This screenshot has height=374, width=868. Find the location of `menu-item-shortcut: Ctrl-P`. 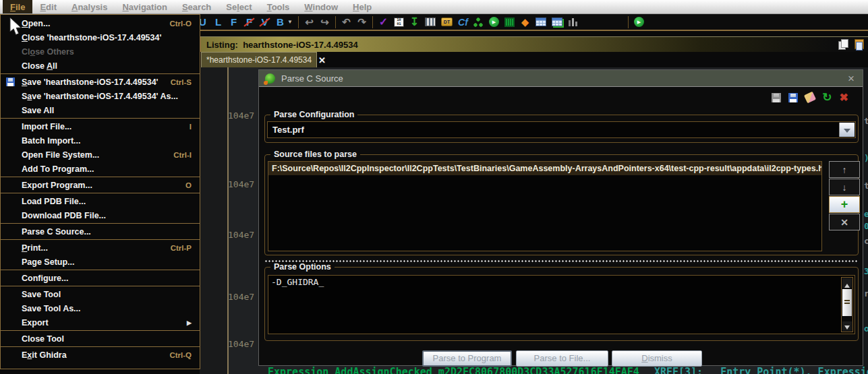

menu-item-shortcut: Ctrl-P is located at coordinates (181, 248).